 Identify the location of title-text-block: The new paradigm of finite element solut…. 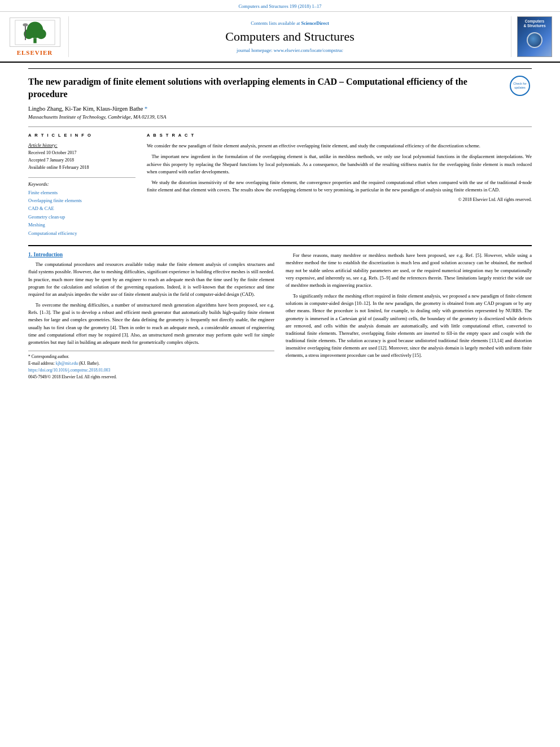
(265, 88).